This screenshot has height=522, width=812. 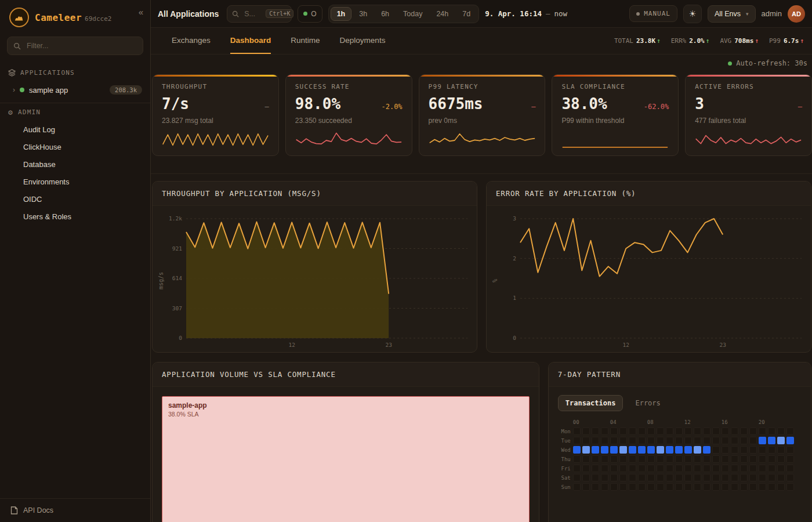 What do you see at coordinates (647, 403) in the screenshot?
I see `pattern-tab-errors: Errors` at bounding box center [647, 403].